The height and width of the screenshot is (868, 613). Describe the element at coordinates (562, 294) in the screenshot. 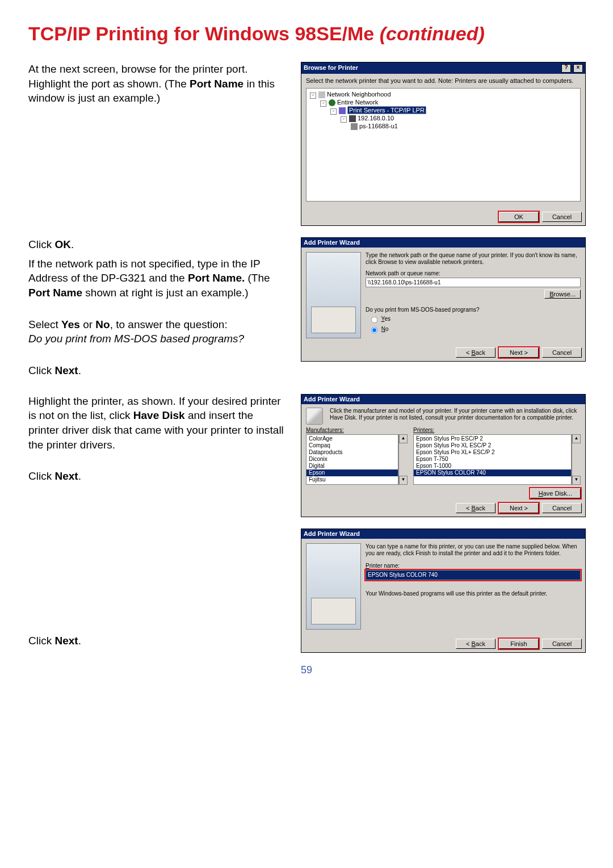

I see `browse-button: Browse...` at that location.